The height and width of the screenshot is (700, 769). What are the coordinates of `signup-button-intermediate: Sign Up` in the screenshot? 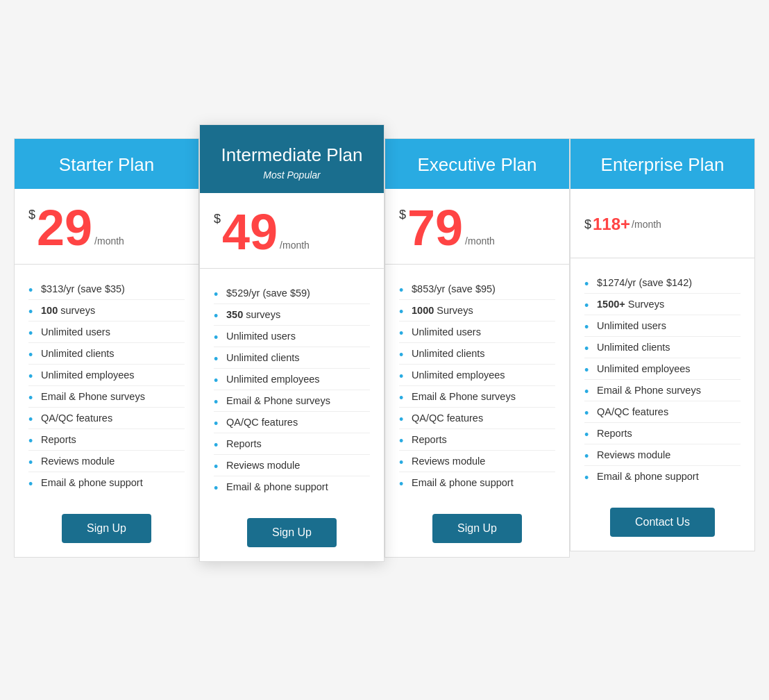 It's located at (291, 533).